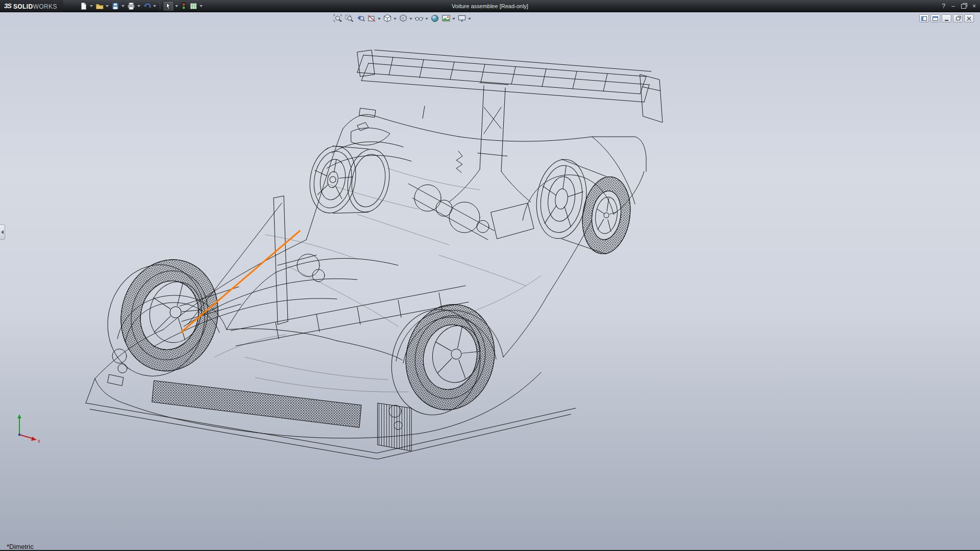  Describe the element at coordinates (160, 6) in the screenshot. I see `toolbar-separator` at that location.